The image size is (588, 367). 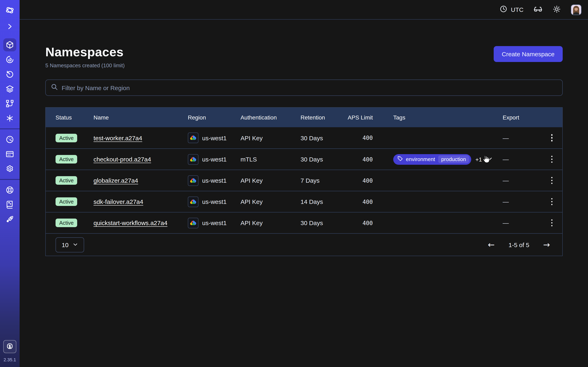 What do you see at coordinates (85, 52) in the screenshot?
I see `page-title: Namespaces` at bounding box center [85, 52].